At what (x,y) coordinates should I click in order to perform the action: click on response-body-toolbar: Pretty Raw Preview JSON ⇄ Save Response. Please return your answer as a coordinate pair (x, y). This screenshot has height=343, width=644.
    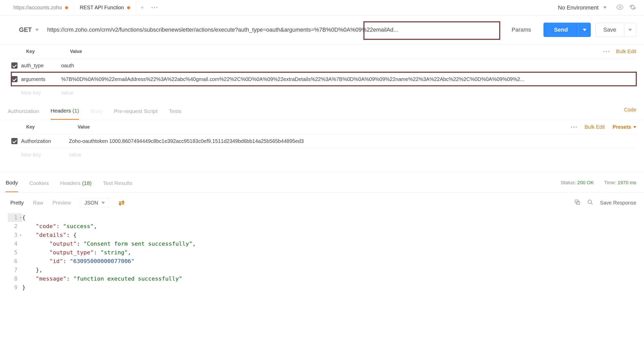
    Looking at the image, I should click on (322, 203).